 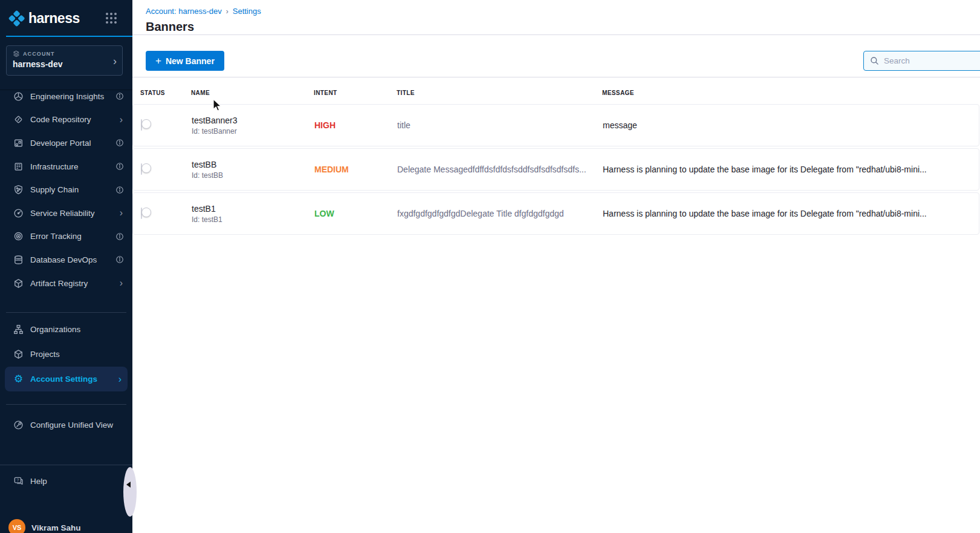 I want to click on banner-message: message, so click(x=791, y=125).